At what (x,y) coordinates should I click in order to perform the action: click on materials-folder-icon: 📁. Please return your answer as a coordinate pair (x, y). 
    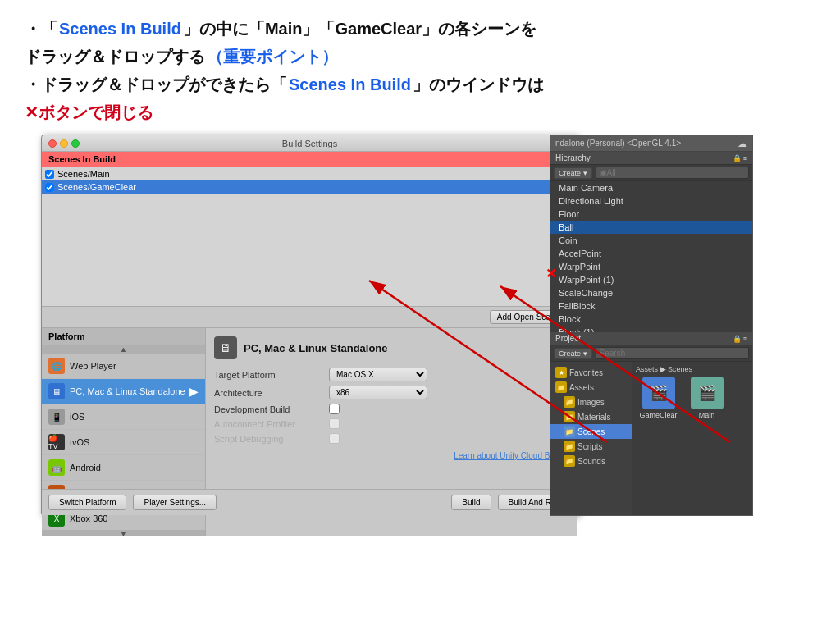
    Looking at the image, I should click on (569, 417).